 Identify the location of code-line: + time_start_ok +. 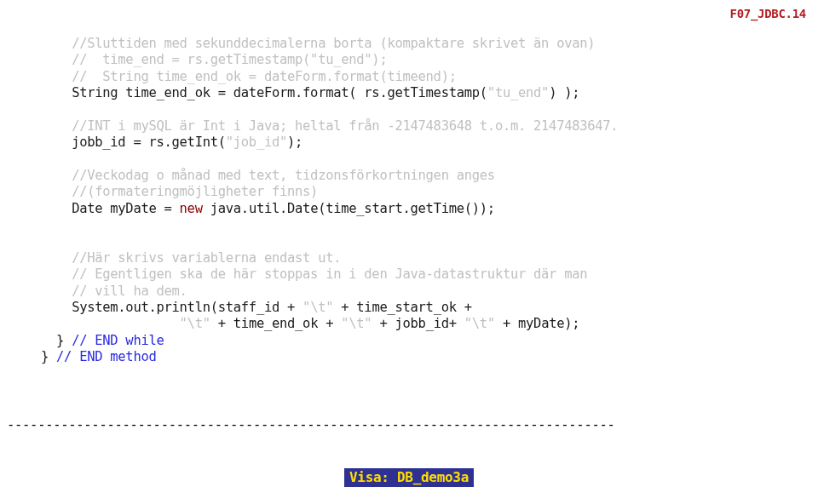
(402, 307).